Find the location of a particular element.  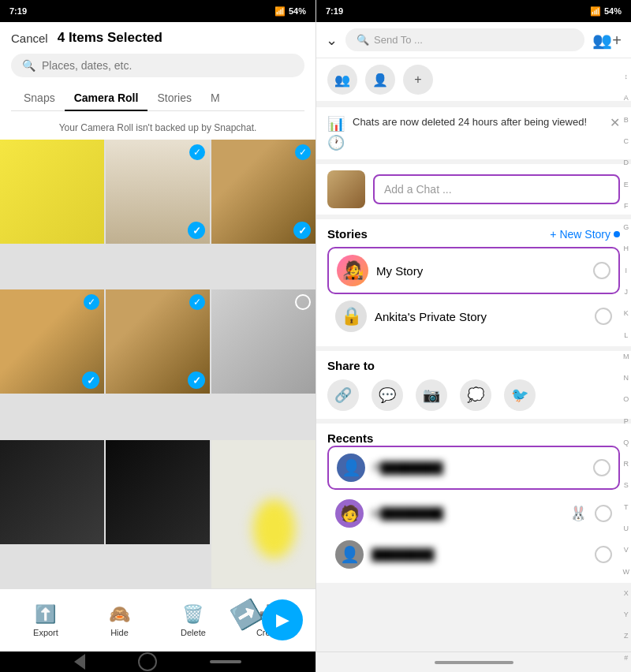

tab-more: M is located at coordinates (215, 98).